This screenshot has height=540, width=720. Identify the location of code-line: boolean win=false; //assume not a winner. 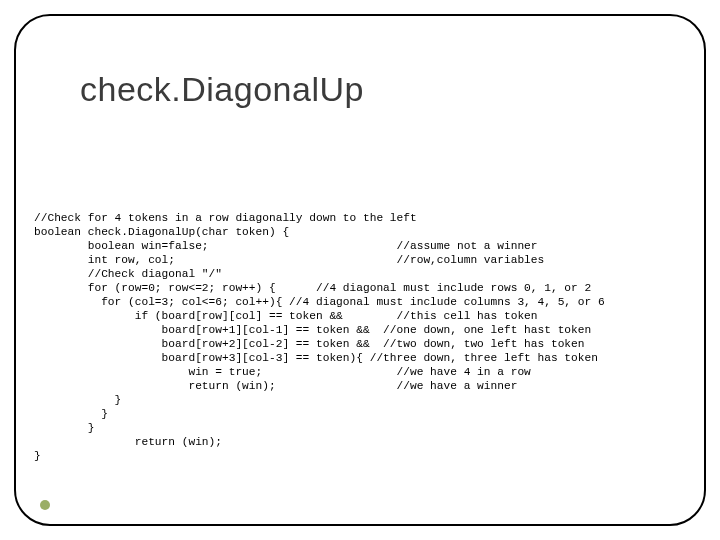
(286, 246).